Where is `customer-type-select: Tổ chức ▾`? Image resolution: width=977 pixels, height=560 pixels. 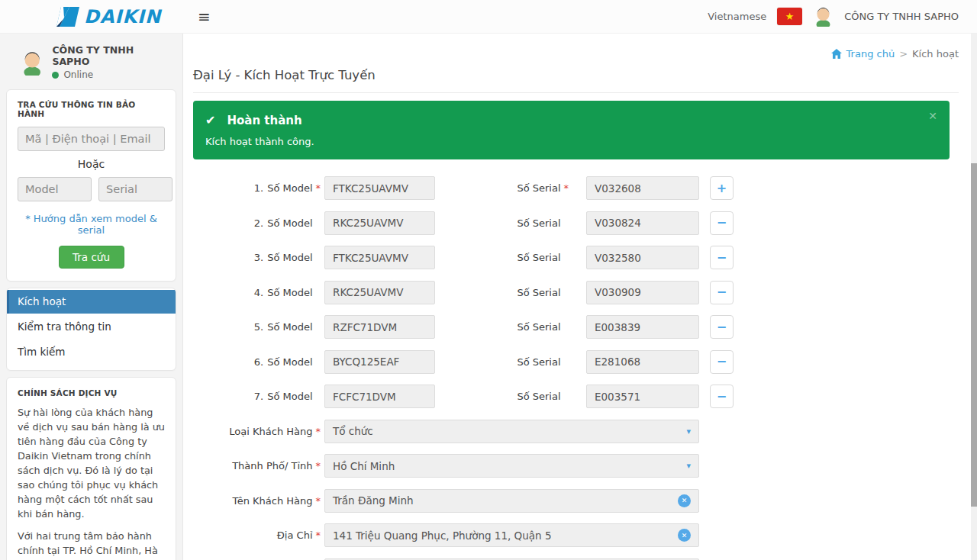
customer-type-select: Tổ chức ▾ is located at coordinates (511, 432).